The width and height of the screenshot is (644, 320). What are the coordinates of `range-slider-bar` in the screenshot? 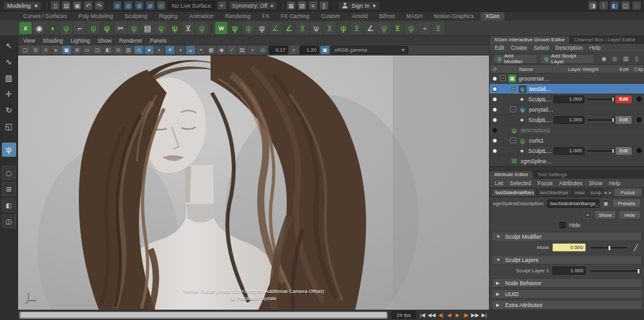 It's located at (203, 315).